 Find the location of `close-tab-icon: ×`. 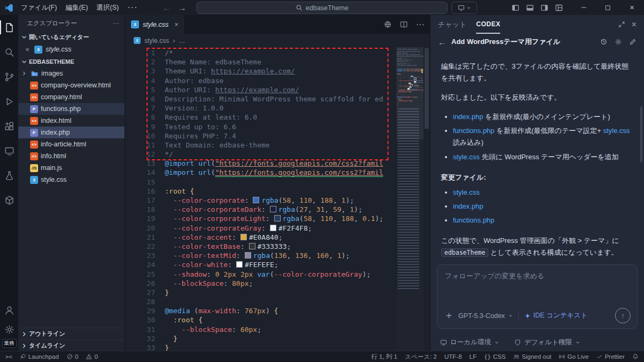

close-tab-icon: × is located at coordinates (177, 25).